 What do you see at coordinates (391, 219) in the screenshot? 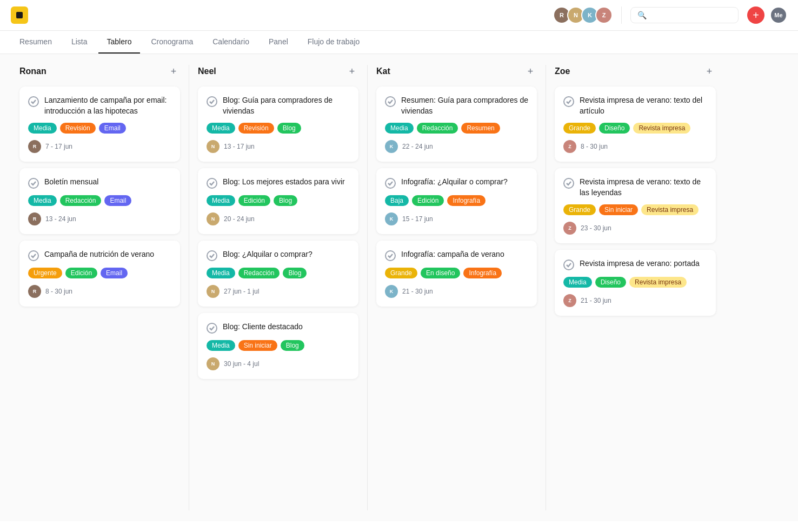
I see `card-avatar: K` at bounding box center [391, 219].